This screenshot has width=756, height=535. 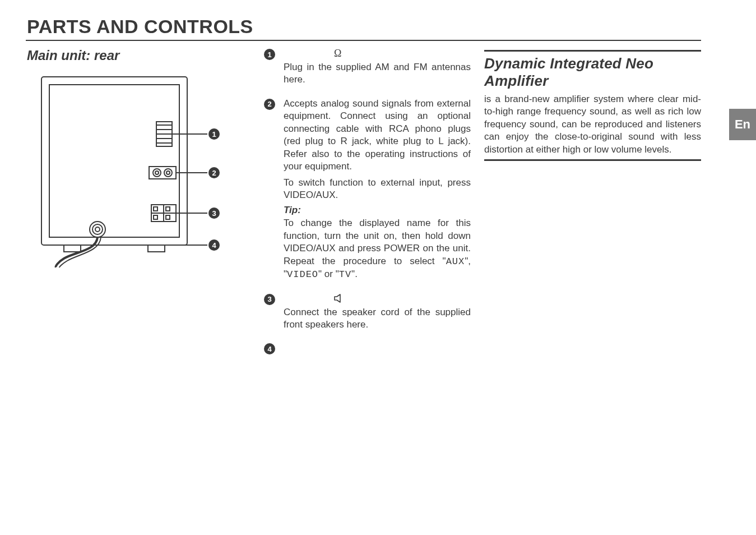 I want to click on item-1-head: Ω, so click(x=377, y=53).